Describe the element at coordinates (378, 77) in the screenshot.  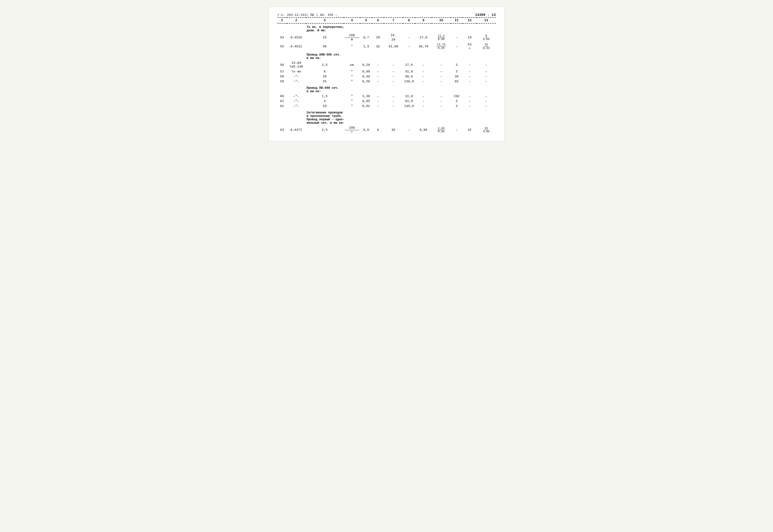
I see `cell-row-58-col6: –` at that location.